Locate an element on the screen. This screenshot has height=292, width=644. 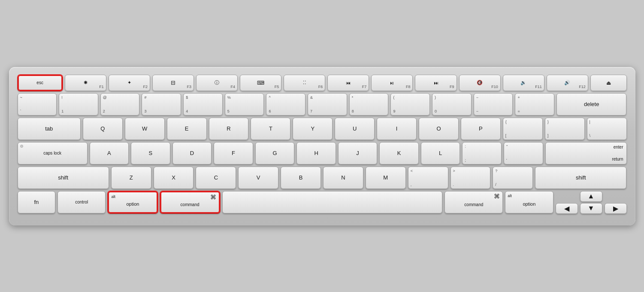
command-right-symbol: ⌘ is located at coordinates (497, 196).